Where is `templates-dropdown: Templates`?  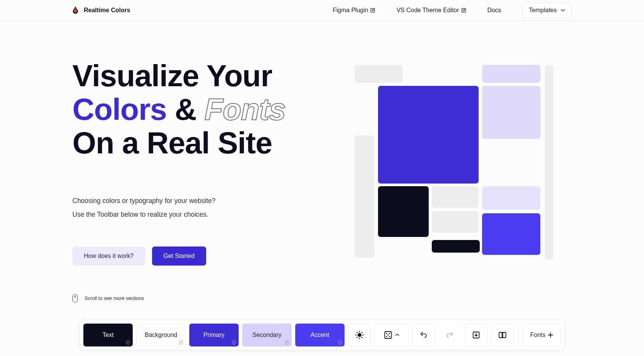
templates-dropdown: Templates is located at coordinates (547, 10).